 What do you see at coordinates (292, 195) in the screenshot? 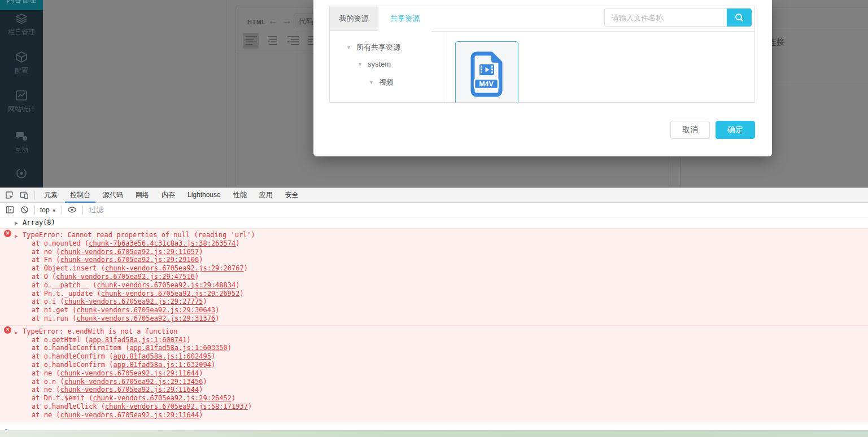
I see `devtools-tab-安全: 安全` at bounding box center [292, 195].